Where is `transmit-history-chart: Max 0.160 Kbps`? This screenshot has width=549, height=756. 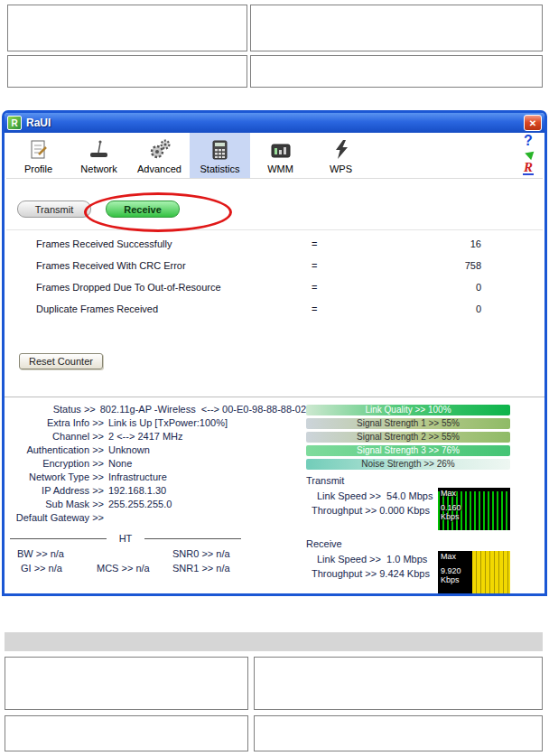 transmit-history-chart: Max 0.160 Kbps is located at coordinates (474, 509).